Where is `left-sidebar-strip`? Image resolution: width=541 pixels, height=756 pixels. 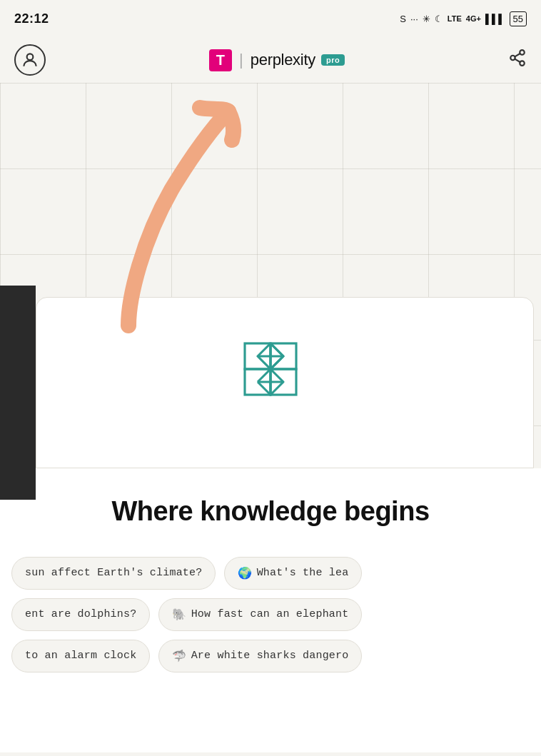
left-sidebar-strip is located at coordinates (18, 393).